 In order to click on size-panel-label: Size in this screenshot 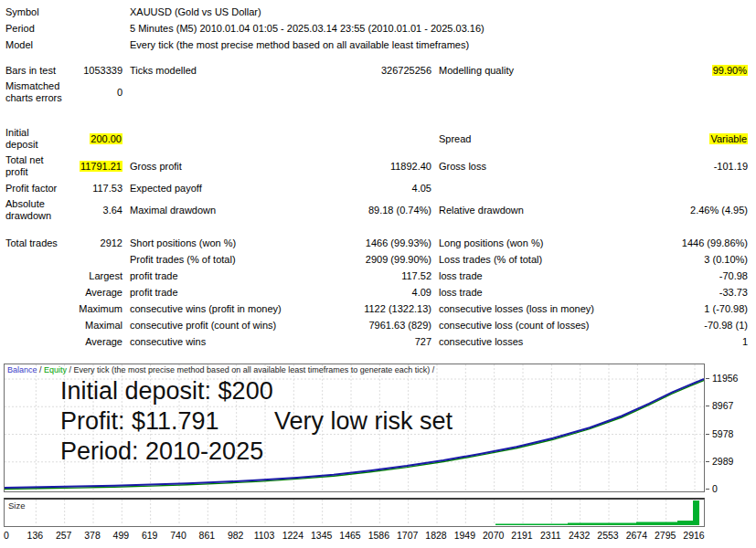, I will do `click(16, 506)`.